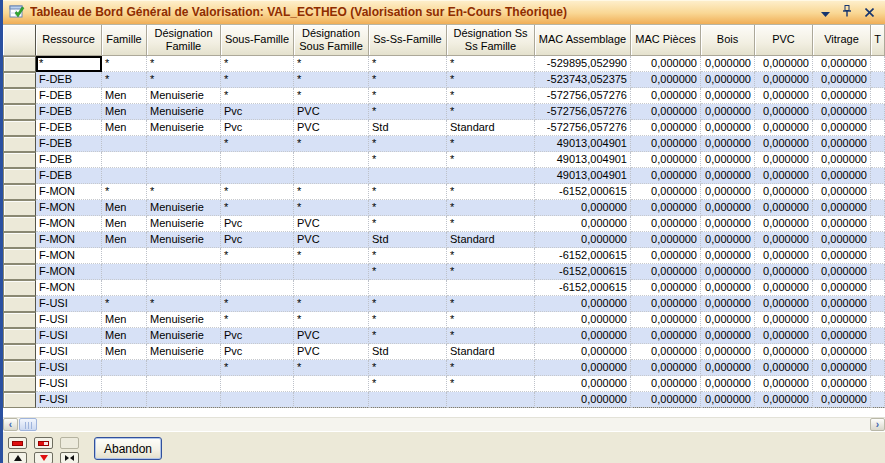  Describe the element at coordinates (408, 352) in the screenshot. I see `cell: Std` at that location.